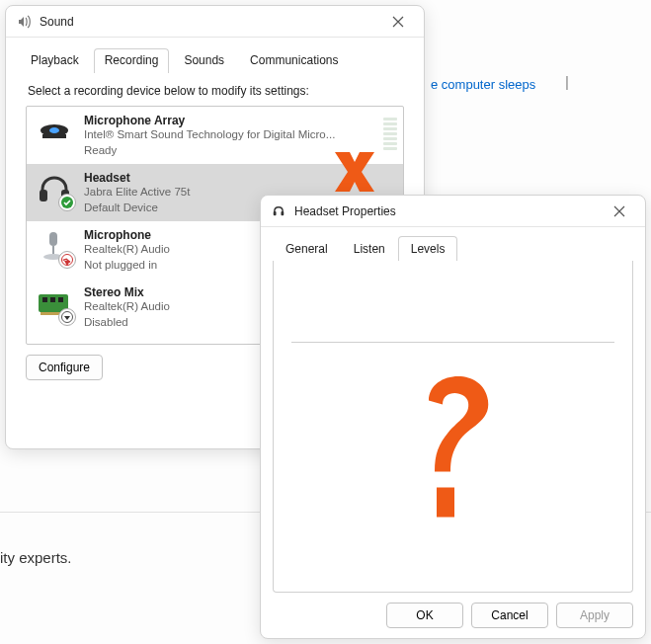 This screenshot has height=644, width=651. I want to click on tab-general: General, so click(306, 249).